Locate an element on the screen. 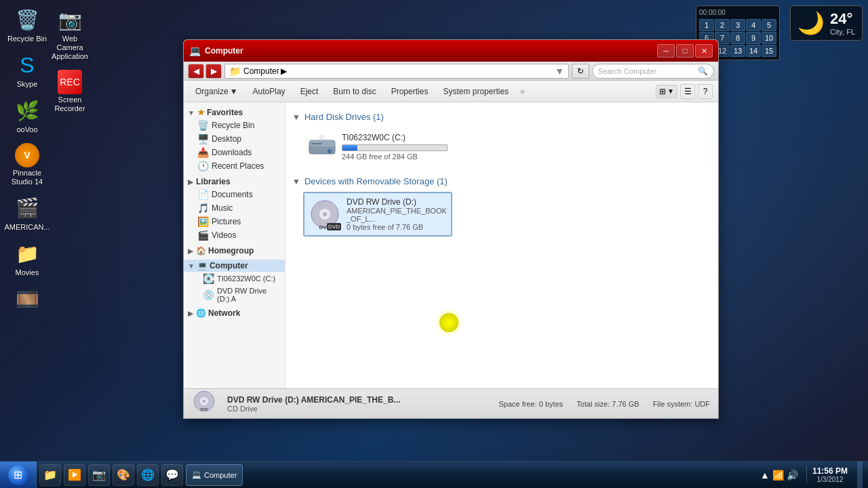  skype-icon: S Skype is located at coordinates (27, 70).